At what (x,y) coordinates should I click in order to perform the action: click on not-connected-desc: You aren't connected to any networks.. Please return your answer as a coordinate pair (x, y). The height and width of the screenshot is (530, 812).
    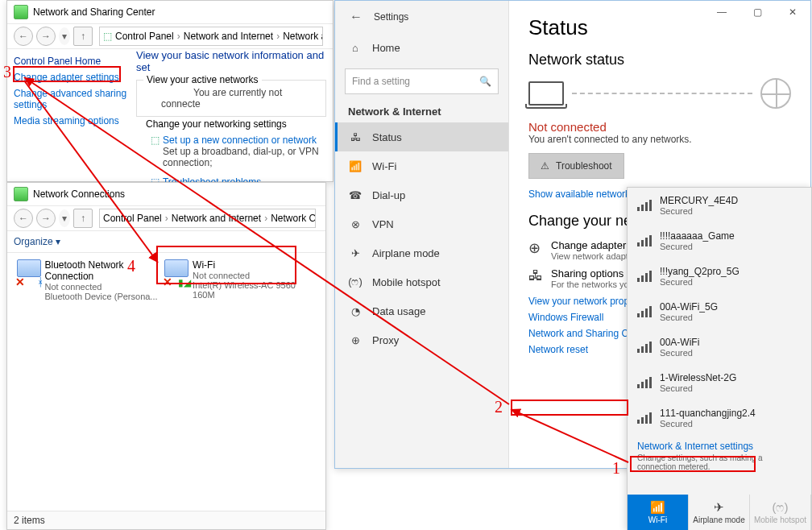
    Looking at the image, I should click on (660, 139).